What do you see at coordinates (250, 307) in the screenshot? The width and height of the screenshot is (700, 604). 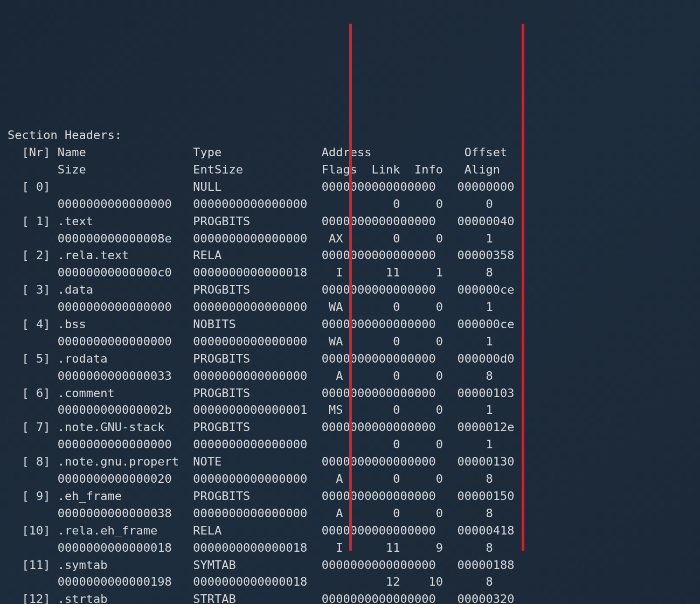 I see `section-row-3-line2: 0000000000000000 0000000000000000 WA 0 0…` at bounding box center [250, 307].